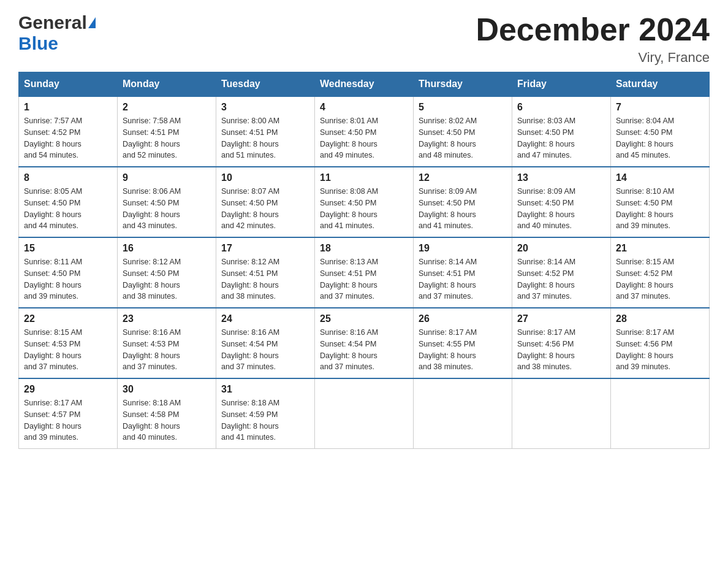 Image resolution: width=728 pixels, height=563 pixels. I want to click on calendar-cell: 26Sunrise: 8:17 AMSunset: 4:55 PMDayligh…, so click(463, 343).